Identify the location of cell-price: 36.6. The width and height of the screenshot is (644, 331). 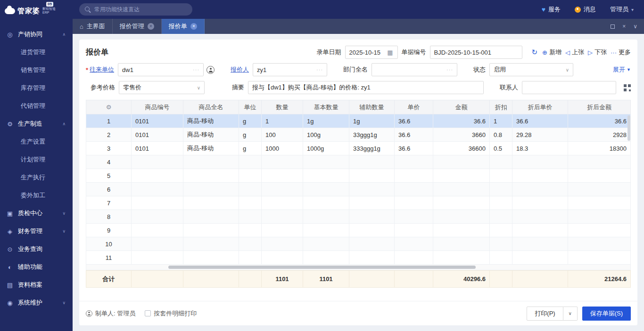
(414, 149).